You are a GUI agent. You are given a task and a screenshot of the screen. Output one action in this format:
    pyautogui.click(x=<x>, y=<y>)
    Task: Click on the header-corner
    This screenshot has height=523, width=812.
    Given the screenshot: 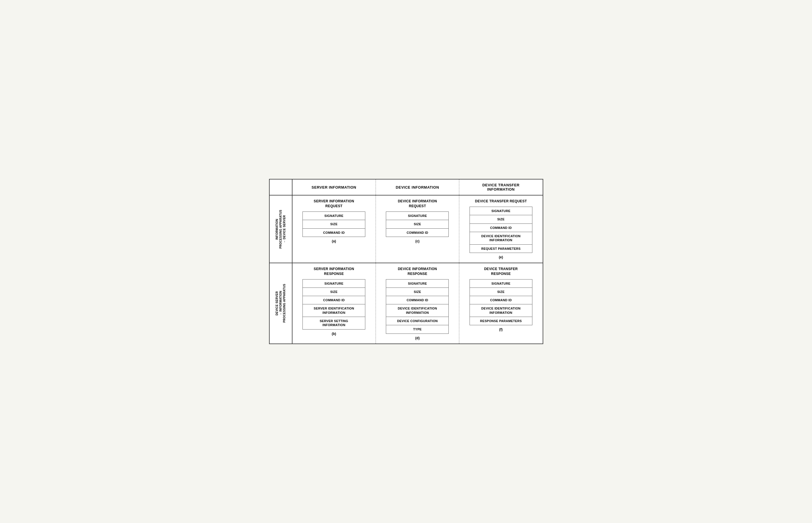 What is the action you would take?
    pyautogui.click(x=281, y=187)
    